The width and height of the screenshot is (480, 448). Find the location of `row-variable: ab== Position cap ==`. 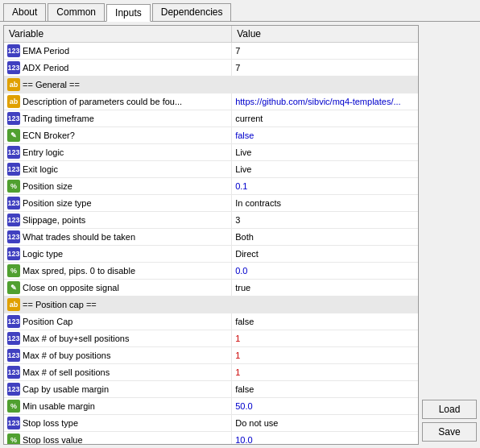

row-variable: ab== Position cap == is located at coordinates (118, 305).